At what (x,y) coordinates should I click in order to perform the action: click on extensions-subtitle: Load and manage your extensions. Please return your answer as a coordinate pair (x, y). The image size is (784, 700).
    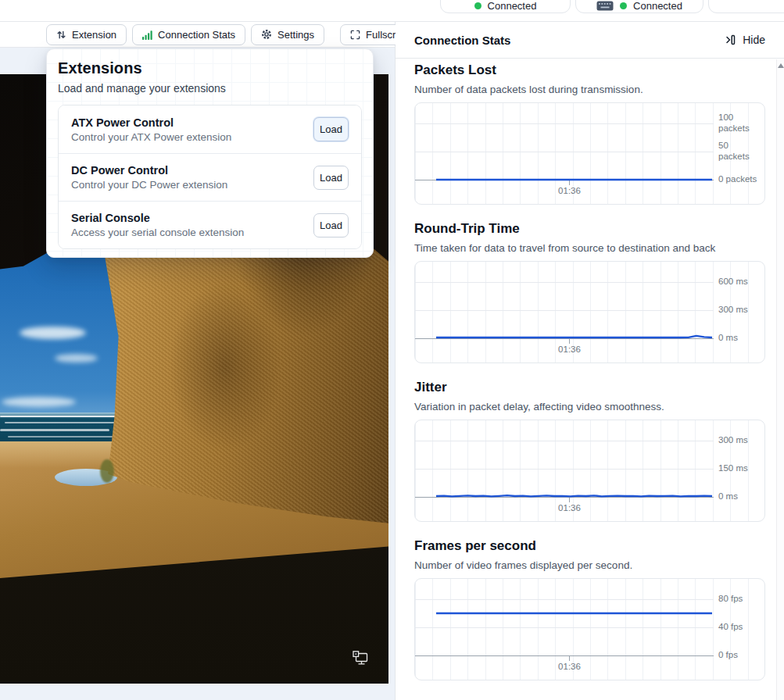
    Looking at the image, I should click on (209, 88).